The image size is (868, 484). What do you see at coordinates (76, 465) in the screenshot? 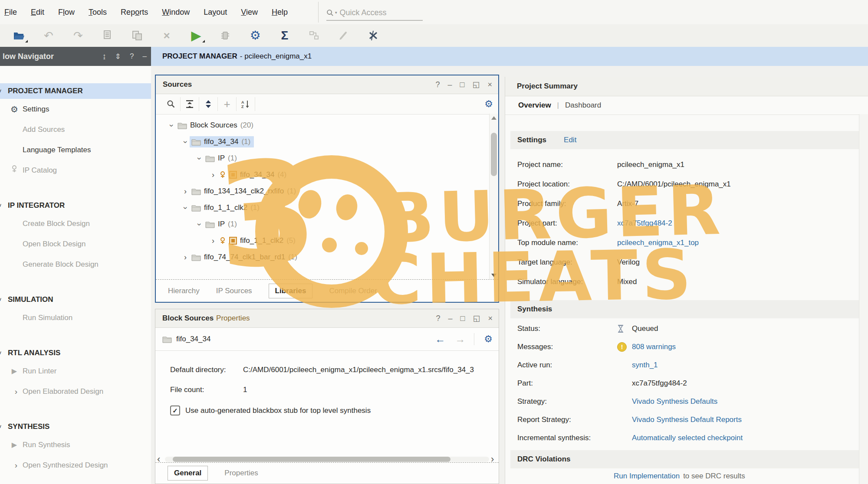
I see `sidebar-item-open-synthesized-design: ›Open Synthesized Design` at bounding box center [76, 465].